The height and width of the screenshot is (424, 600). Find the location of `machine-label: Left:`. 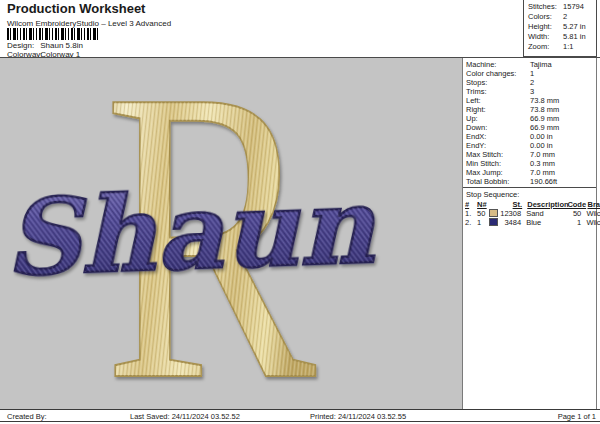

machine-label: Left: is located at coordinates (497, 100).